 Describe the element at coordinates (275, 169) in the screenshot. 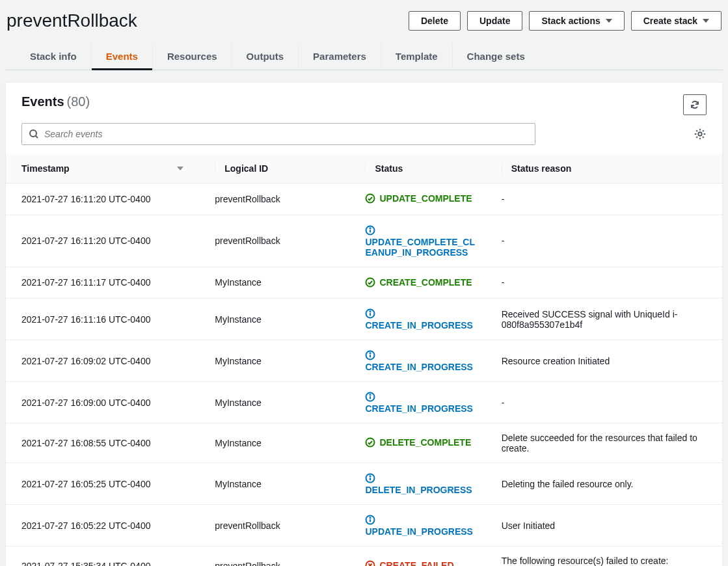

I see `col-header-logical-id: Logical ID` at that location.